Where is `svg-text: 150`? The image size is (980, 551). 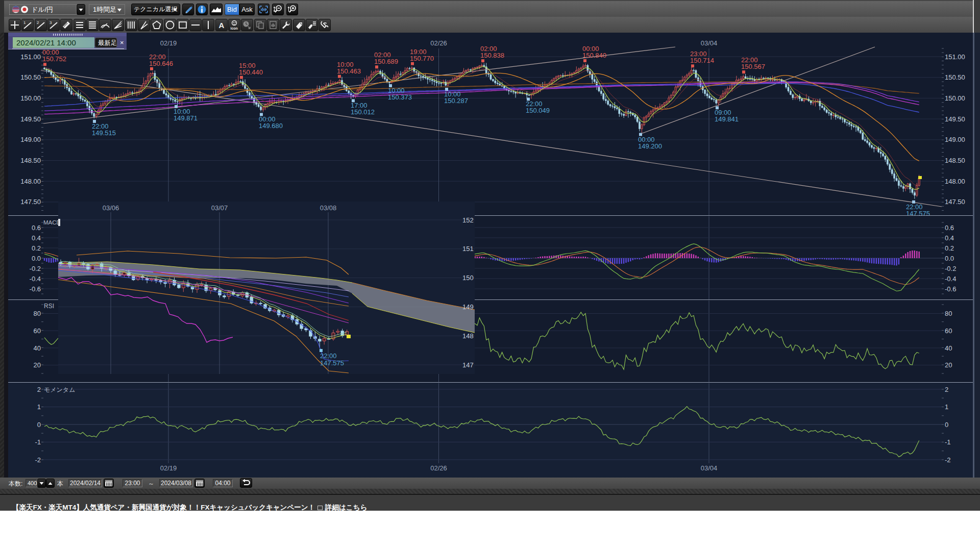 svg-text: 150 is located at coordinates (468, 278).